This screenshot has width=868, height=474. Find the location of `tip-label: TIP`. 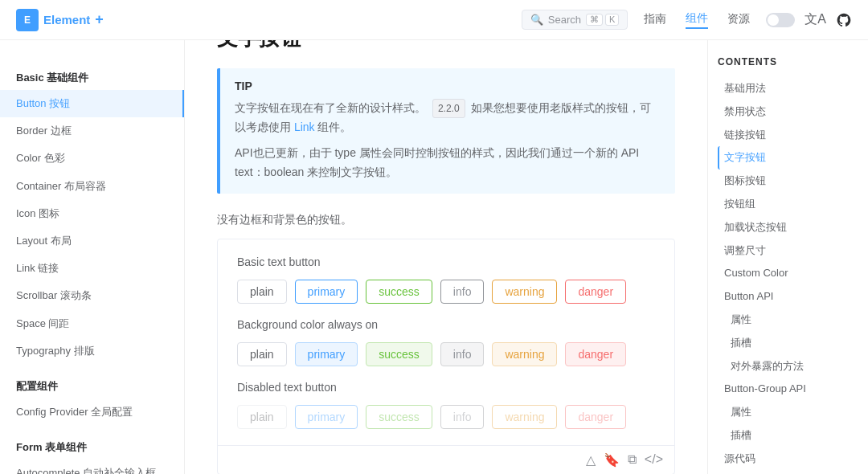

tip-label: TIP is located at coordinates (448, 86).